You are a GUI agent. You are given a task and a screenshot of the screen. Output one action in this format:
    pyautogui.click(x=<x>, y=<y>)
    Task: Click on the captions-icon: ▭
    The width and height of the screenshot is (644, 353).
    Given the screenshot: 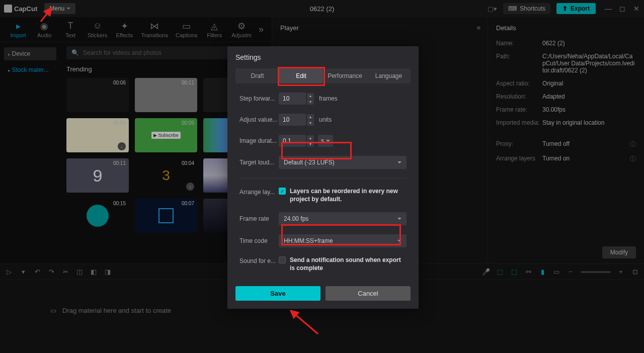 What is the action you would take?
    pyautogui.click(x=187, y=26)
    